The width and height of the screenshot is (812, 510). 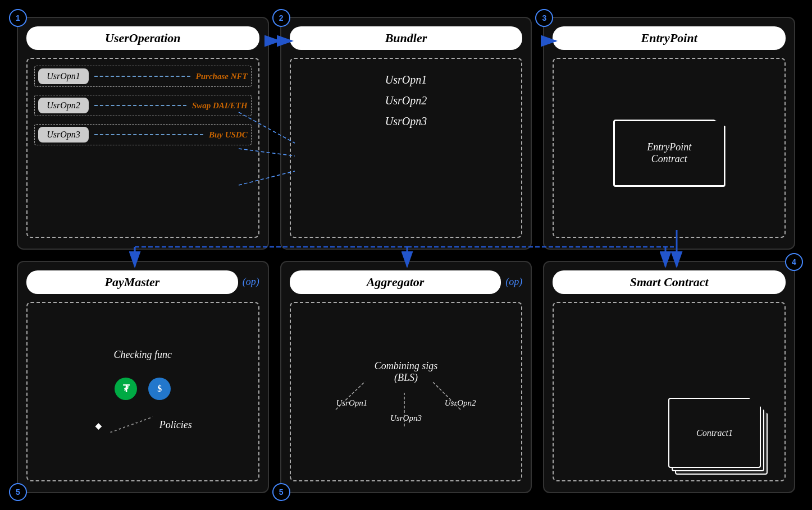 I want to click on panel-useroperation: 1 UserOperation UsrOpn1 Purchase NFT Usr…, so click(x=143, y=134).